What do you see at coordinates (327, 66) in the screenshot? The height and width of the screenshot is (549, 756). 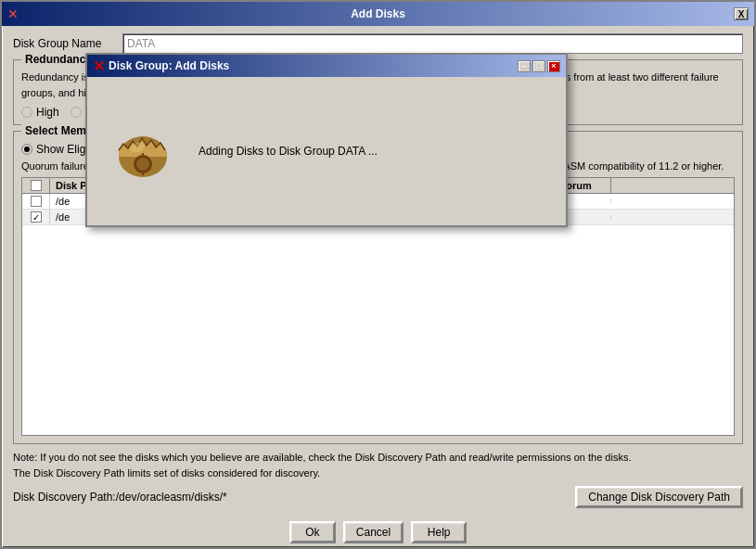 I see `popup-title-bar: ✕ Disk Group: Add Disks – □ ×` at bounding box center [327, 66].